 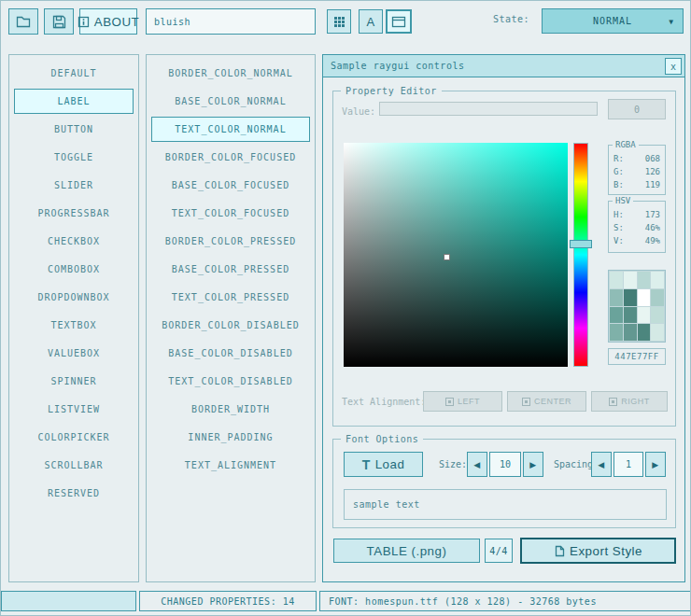 What do you see at coordinates (504, 66) in the screenshot?
I see `sample-window-titlebar: Sample raygui controls` at bounding box center [504, 66].